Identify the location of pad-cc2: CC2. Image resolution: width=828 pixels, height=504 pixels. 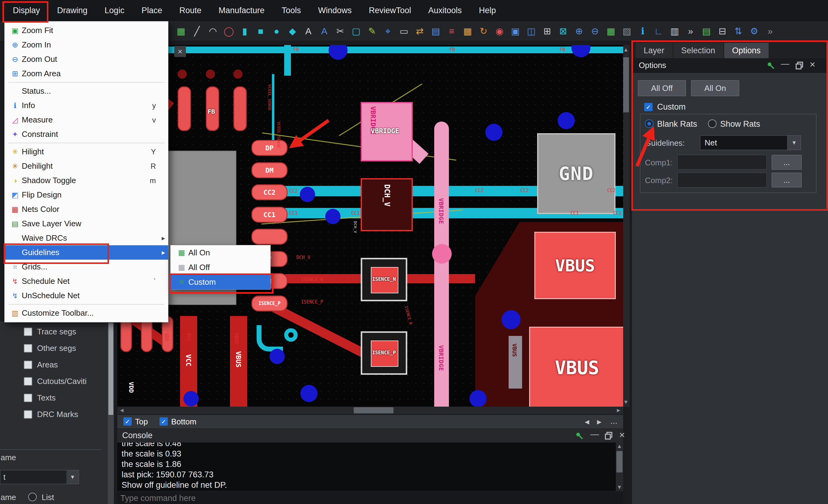
(270, 192).